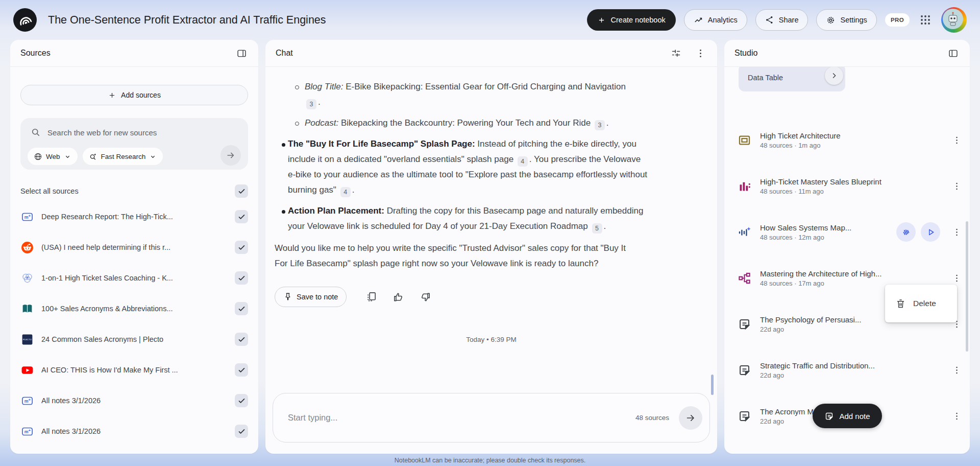 This screenshot has height=466, width=980. Describe the element at coordinates (425, 297) in the screenshot. I see `thumbs-down-icon` at that location.